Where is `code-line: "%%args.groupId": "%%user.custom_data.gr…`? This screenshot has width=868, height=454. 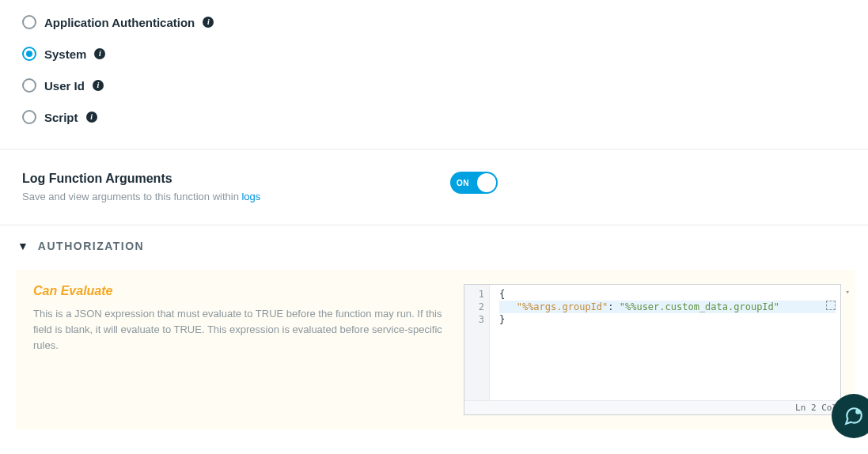
code-line: "%%args.groupId": "%%user.custom_data.gr… is located at coordinates (668, 307).